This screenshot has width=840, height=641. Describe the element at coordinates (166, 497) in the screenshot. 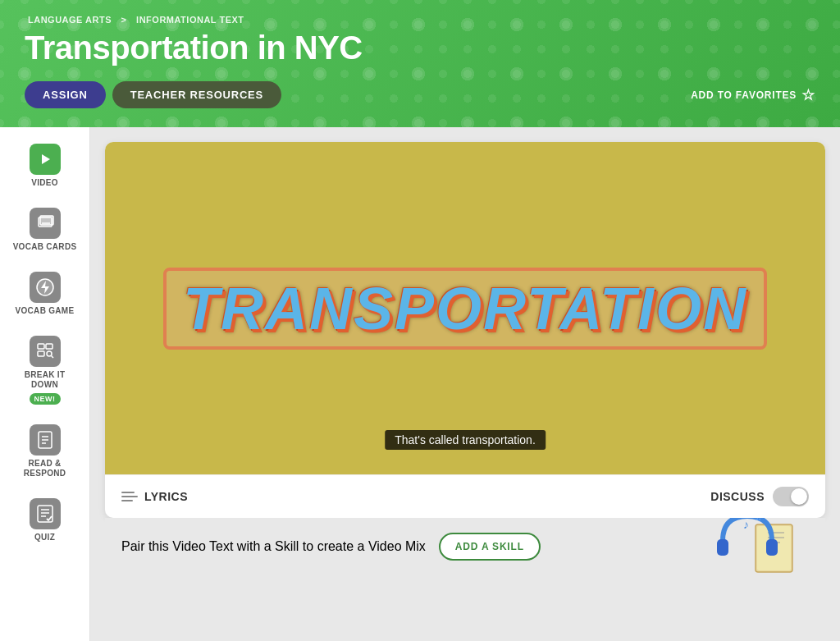

I see `lyrics-label: LYRICS` at that location.